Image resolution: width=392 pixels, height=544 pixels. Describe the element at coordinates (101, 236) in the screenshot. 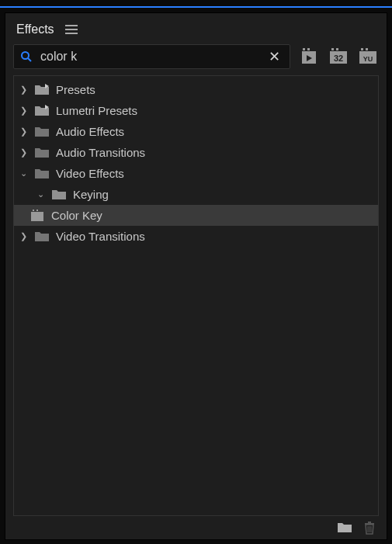

I see `tree-item-label: Video Transitions` at that location.